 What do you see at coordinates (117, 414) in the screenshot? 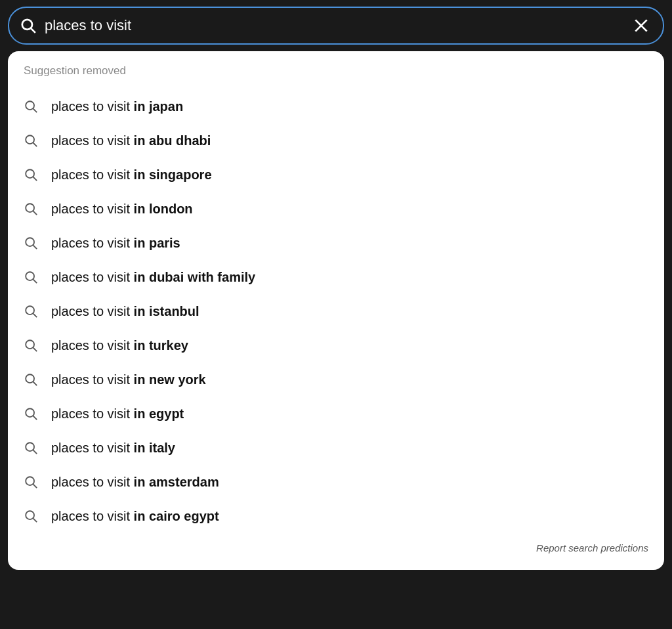
I see `suggestion-text: places to visit in egypt` at bounding box center [117, 414].